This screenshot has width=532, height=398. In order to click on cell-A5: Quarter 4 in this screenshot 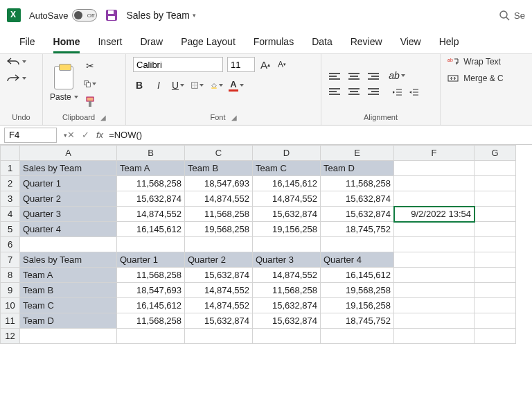, I will do `click(69, 230)`.